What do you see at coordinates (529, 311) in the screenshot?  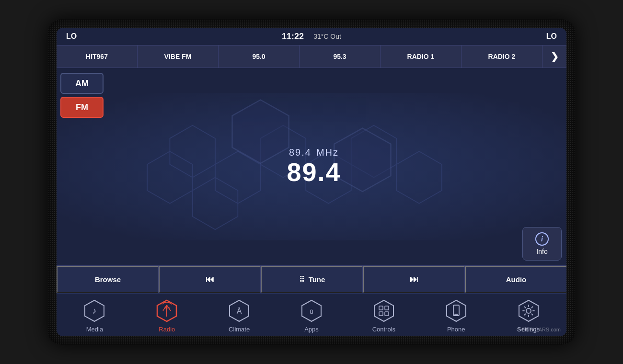 I see `settings-icon` at bounding box center [529, 311].